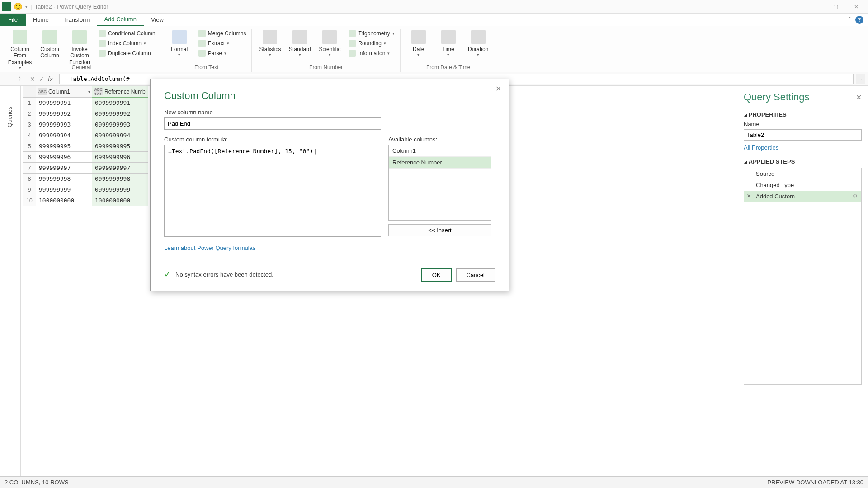 The width and height of the screenshot is (868, 488). I want to click on step-delete-icon: ✕, so click(749, 196).